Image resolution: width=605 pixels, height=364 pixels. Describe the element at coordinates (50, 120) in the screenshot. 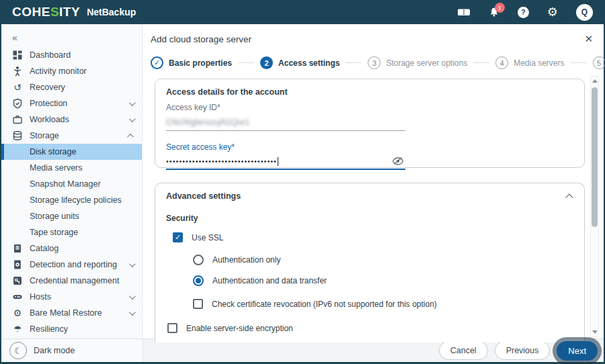

I see `sidebar-item-label: Workloads` at that location.